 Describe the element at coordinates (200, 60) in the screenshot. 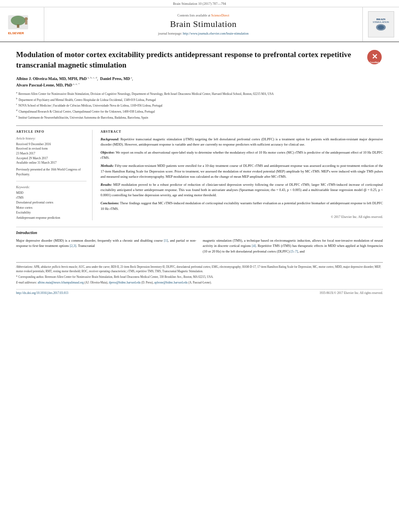

I see `article-title: Modulation of motor cortex excitability …` at that location.